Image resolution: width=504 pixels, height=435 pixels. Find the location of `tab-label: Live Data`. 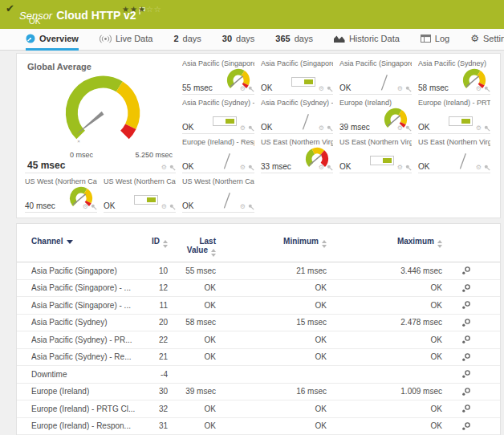

tab-label: Live Data is located at coordinates (134, 39).